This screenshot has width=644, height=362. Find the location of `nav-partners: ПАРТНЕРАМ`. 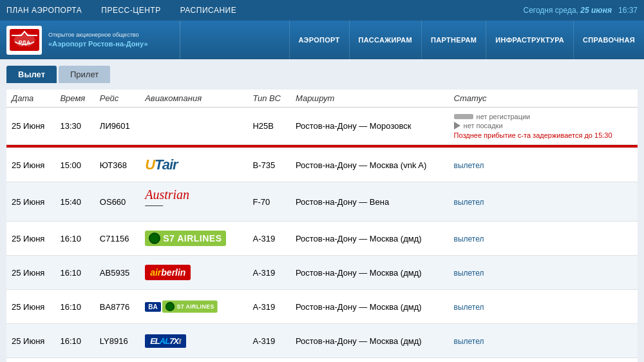

nav-partners: ПАРТНЕРАМ is located at coordinates (453, 40).